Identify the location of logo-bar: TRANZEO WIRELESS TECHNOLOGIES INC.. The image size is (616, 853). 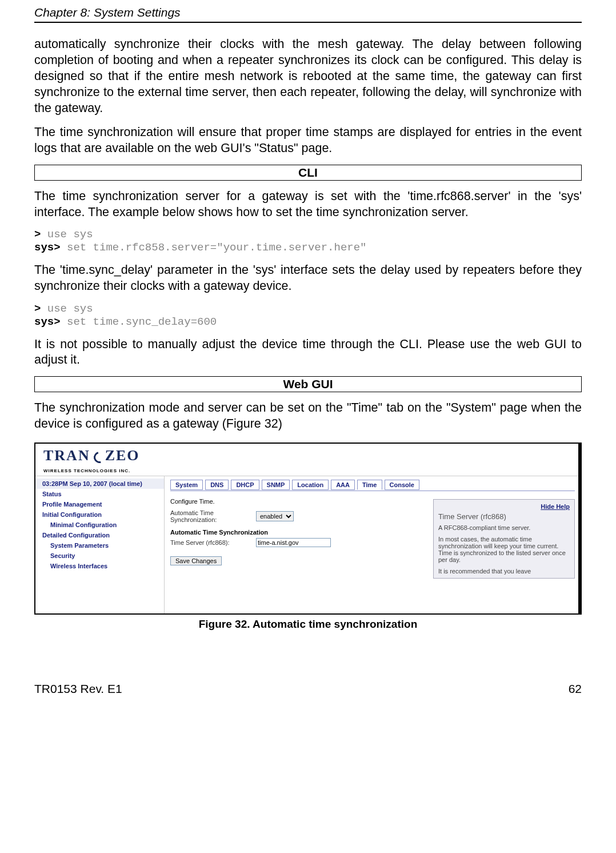
(308, 460).